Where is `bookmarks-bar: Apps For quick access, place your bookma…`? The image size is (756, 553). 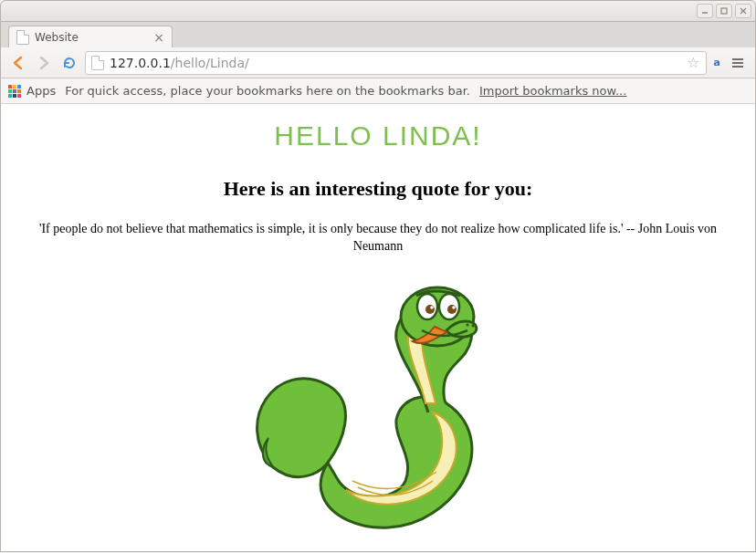 bookmarks-bar: Apps For quick access, place your bookma… is located at coordinates (378, 91).